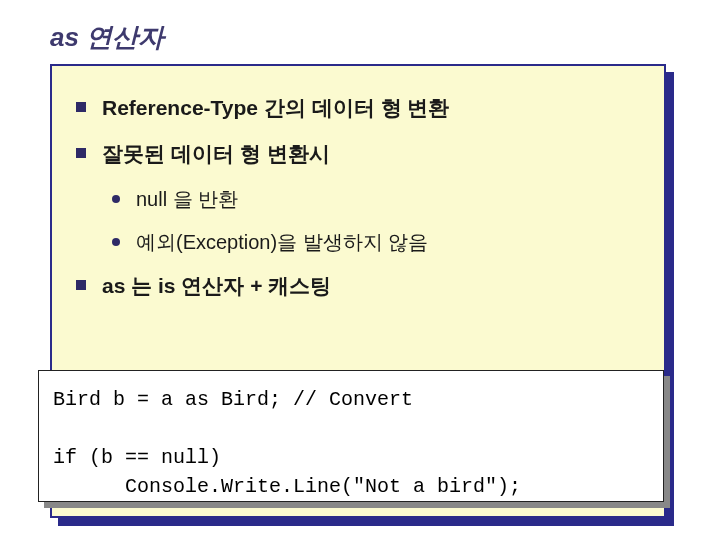  What do you see at coordinates (137, 458) in the screenshot?
I see `code-line: if (b == null)` at bounding box center [137, 458].